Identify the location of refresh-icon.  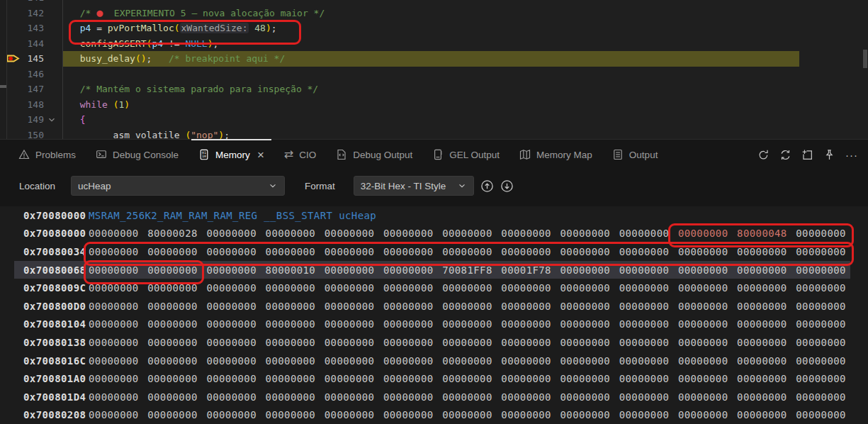
(764, 155).